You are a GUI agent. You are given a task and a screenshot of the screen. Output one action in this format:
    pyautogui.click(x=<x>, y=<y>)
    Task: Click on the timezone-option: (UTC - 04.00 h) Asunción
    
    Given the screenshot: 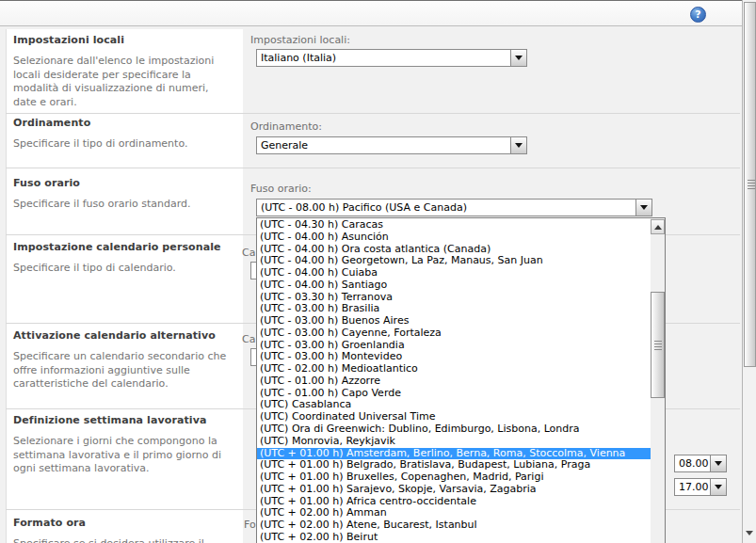 What is the action you would take?
    pyautogui.click(x=454, y=237)
    